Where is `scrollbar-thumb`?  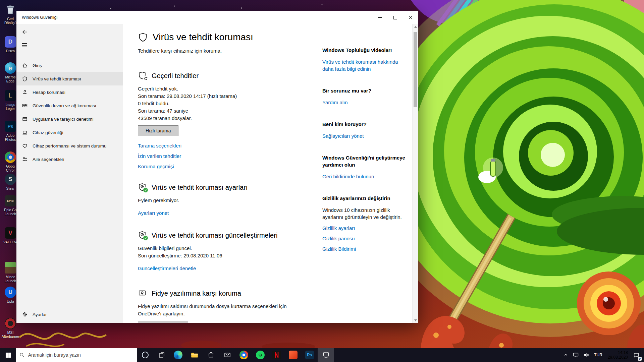 scrollbar-thumb is located at coordinates (415, 70).